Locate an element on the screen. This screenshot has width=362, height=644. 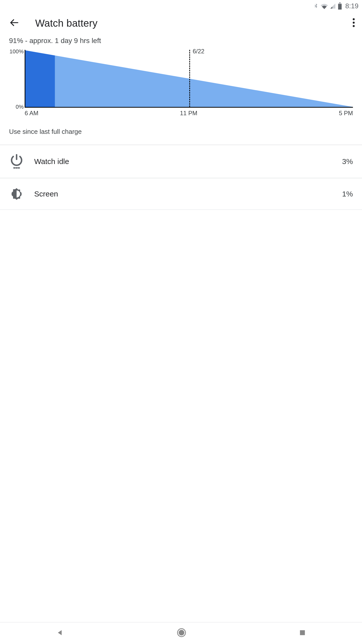
battery-summary: 91% - approx. 1 day 9 hrs left is located at coordinates (181, 43).